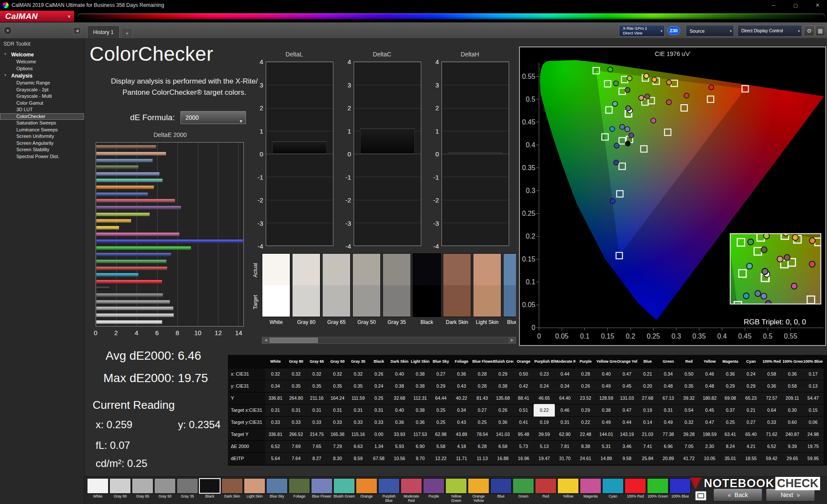 The height and width of the screenshot is (504, 827). What do you see at coordinates (457, 285) in the screenshot?
I see `patch-swatch-dark-skin` at bounding box center [457, 285].